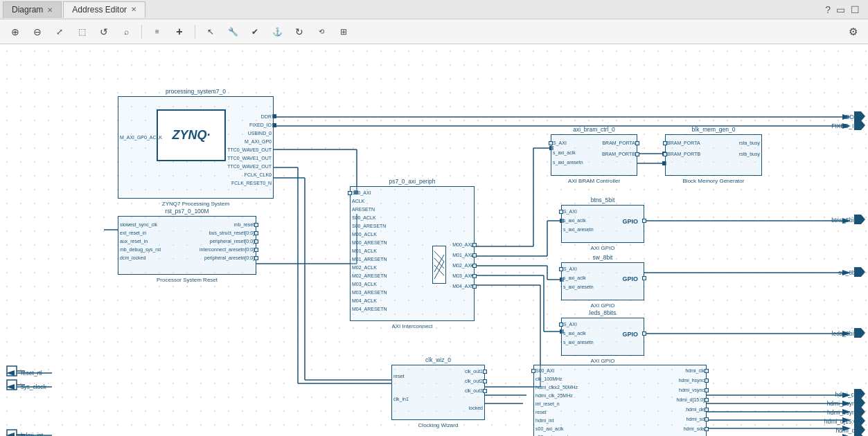 The width and height of the screenshot is (868, 436). I want to click on gpio-sw-aresetn: s_axi_aresetn, so click(578, 287).